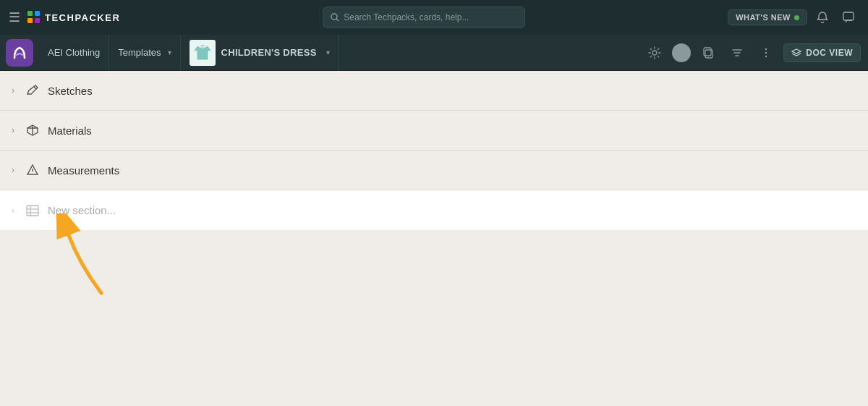  What do you see at coordinates (203, 53) in the screenshot?
I see `product-image` at bounding box center [203, 53].